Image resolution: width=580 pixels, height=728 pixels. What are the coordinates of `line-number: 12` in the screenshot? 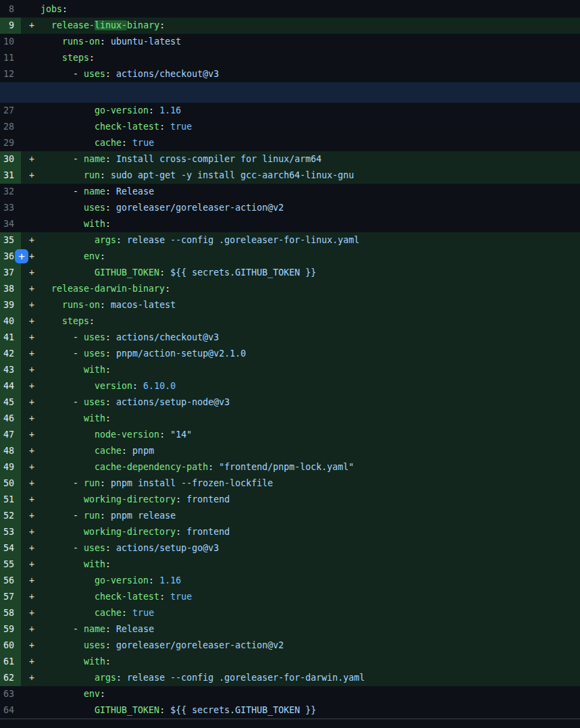 It's located at (11, 74).